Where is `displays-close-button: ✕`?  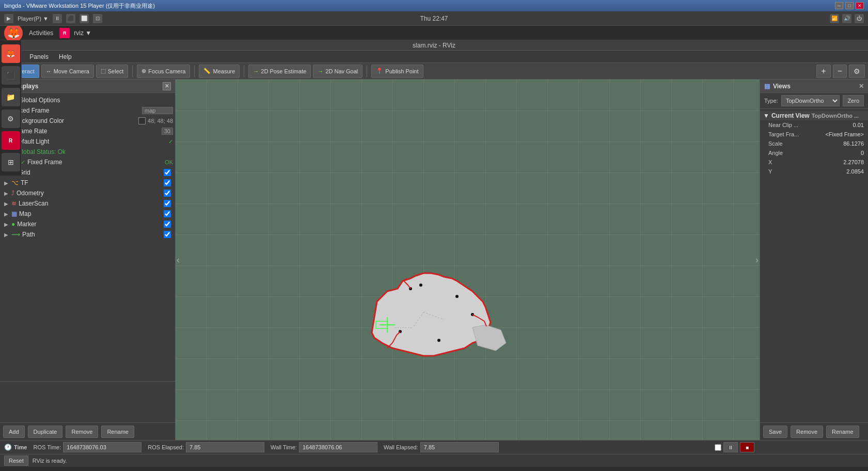 displays-close-button: ✕ is located at coordinates (167, 86).